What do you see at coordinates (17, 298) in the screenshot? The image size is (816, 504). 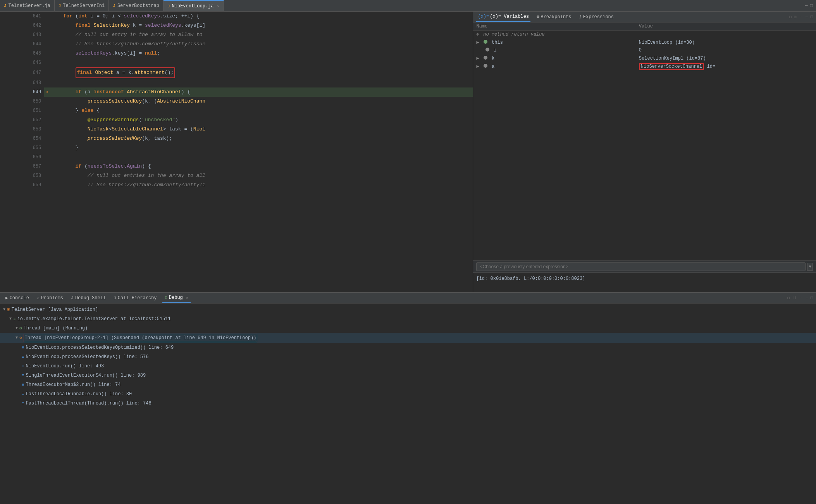 I see `tab-console: ▶ Console` at bounding box center [17, 298].